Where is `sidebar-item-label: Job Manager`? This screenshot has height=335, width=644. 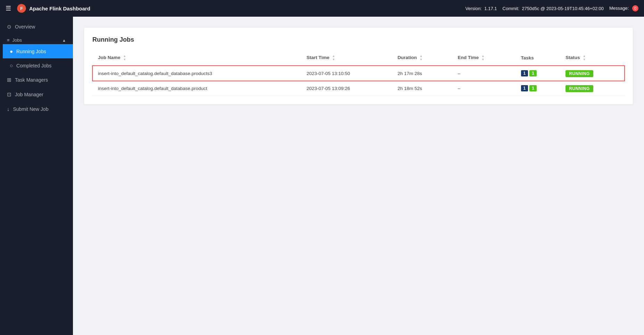 sidebar-item-label: Job Manager is located at coordinates (29, 95).